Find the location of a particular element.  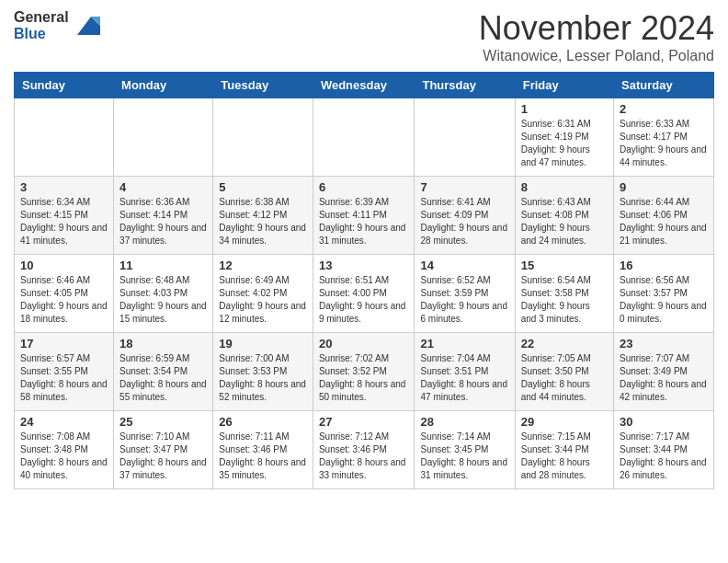

day-info: Sunrise: 7:10 AMSunset: 3:47 PMDaylight:… is located at coordinates (164, 456).